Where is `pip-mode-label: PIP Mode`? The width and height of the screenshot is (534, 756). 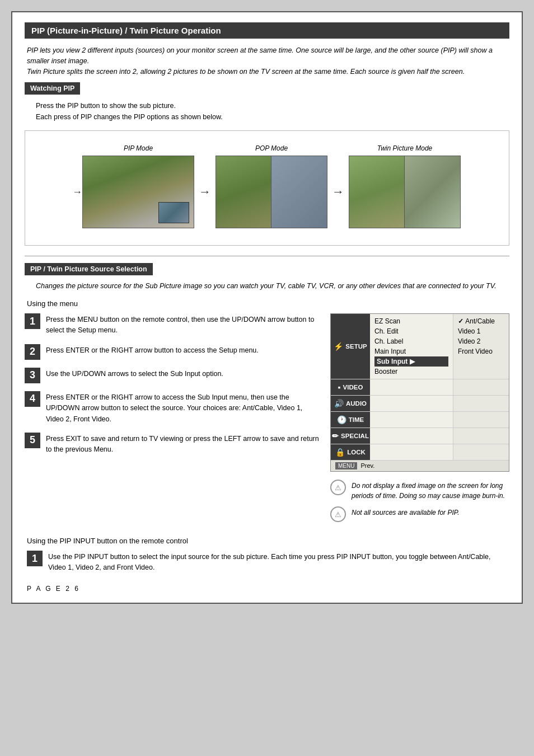 pip-mode-label: PIP Mode is located at coordinates (138, 148).